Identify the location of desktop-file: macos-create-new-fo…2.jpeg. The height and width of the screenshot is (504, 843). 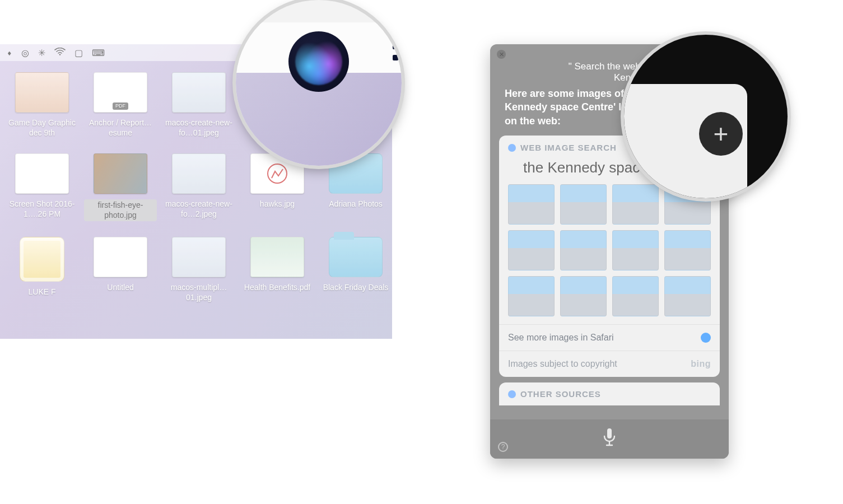
(199, 187).